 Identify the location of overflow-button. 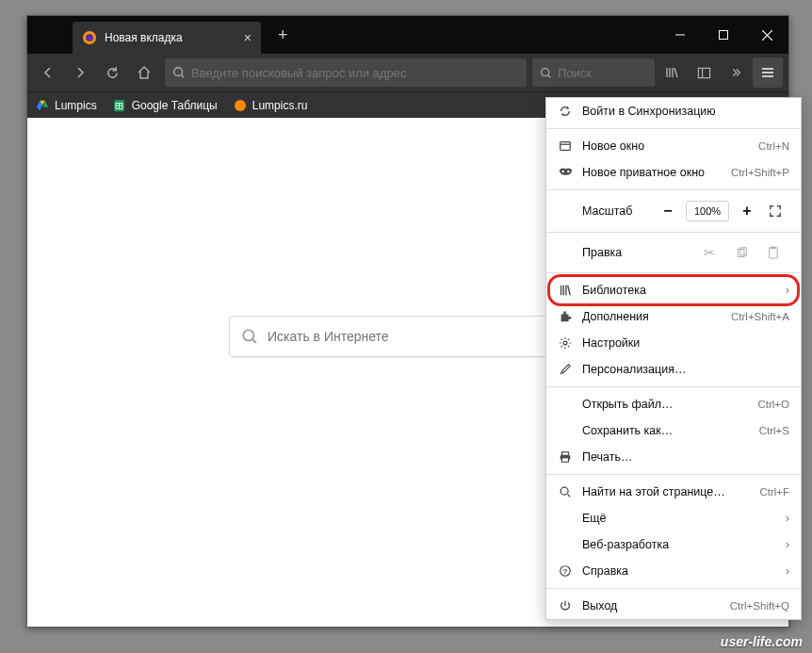
(736, 73).